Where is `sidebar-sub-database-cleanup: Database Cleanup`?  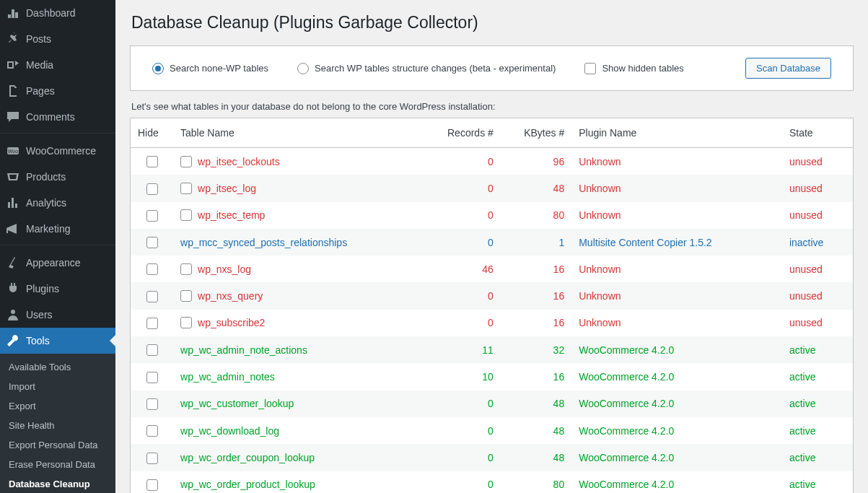 sidebar-sub-database-cleanup: Database Cleanup is located at coordinates (58, 484).